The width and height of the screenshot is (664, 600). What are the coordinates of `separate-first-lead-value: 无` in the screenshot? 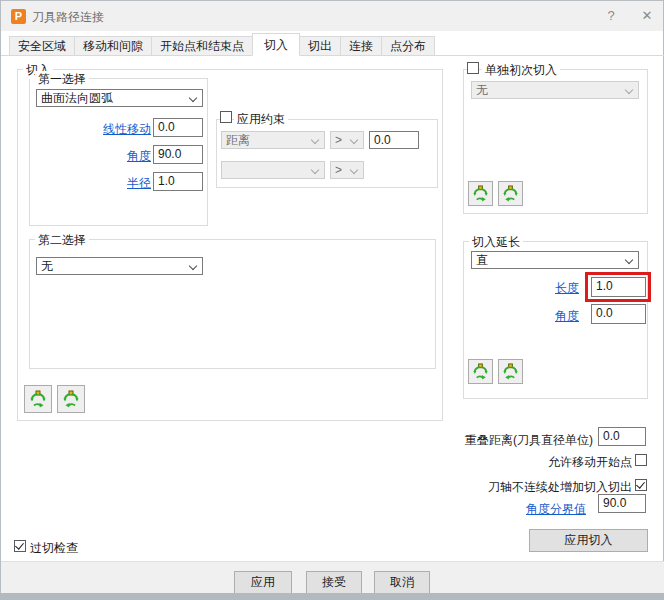 It's located at (482, 90).